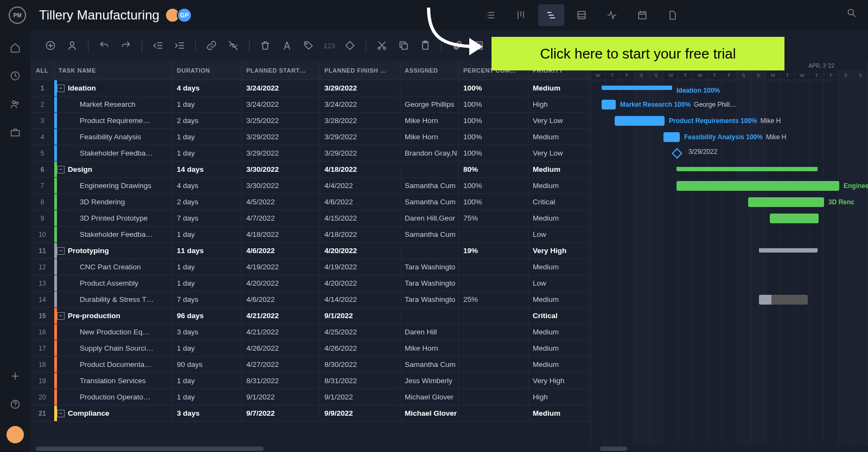 The height and width of the screenshot is (452, 868). Describe the element at coordinates (786, 202) in the screenshot. I see `gantt-bar: 3D Renc` at that location.